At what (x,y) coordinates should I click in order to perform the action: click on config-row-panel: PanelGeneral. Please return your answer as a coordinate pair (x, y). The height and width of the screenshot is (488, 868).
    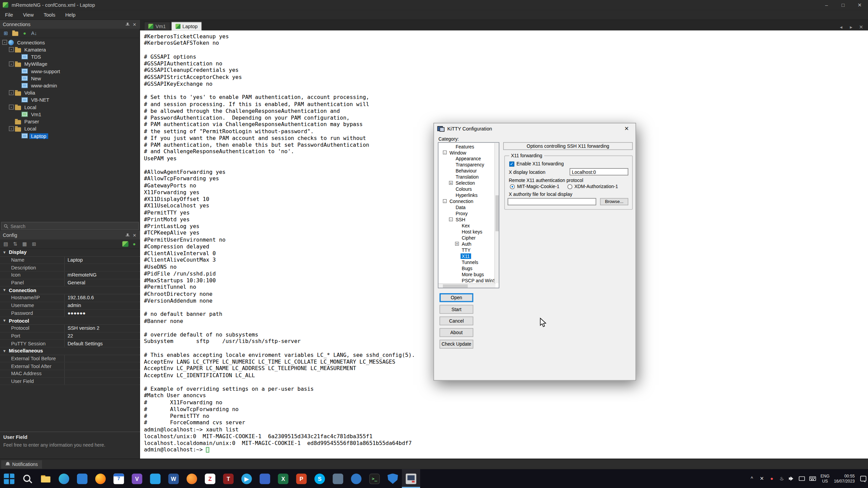
    Looking at the image, I should click on (70, 283).